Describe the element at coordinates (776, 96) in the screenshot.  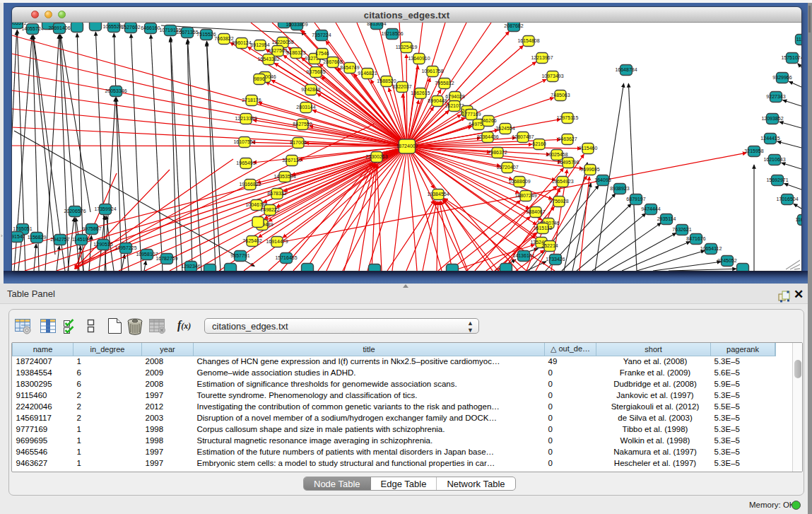
I see `svg-text: 9227343` at that location.